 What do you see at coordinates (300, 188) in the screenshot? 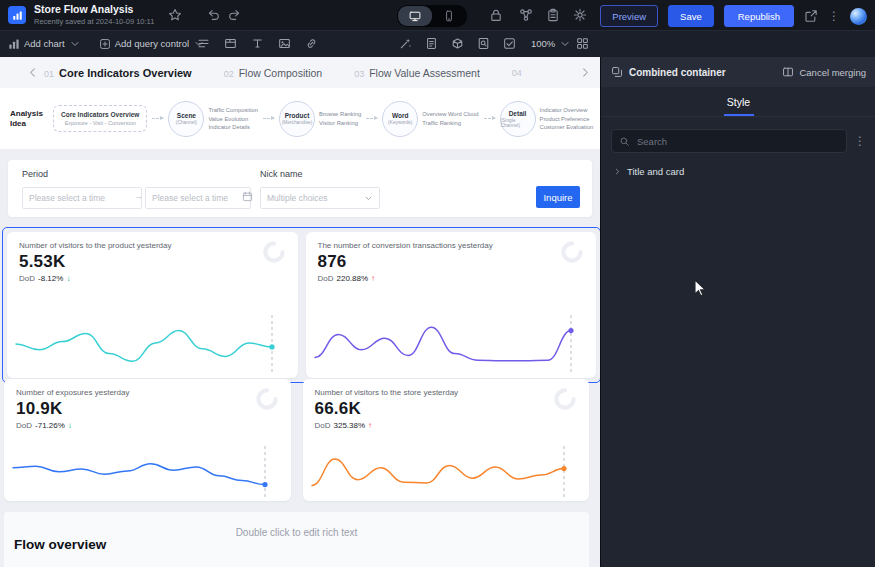
I see `query-panel: Period Nick name Please select a time → …` at bounding box center [300, 188].